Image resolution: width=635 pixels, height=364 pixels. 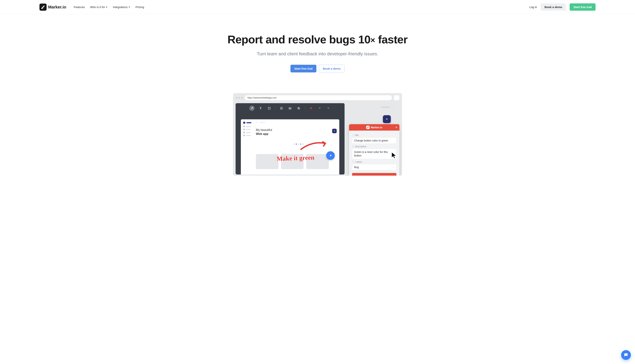 What do you see at coordinates (98, 7) in the screenshot?
I see `nav-who-for-label: Who is it for` at bounding box center [98, 7].